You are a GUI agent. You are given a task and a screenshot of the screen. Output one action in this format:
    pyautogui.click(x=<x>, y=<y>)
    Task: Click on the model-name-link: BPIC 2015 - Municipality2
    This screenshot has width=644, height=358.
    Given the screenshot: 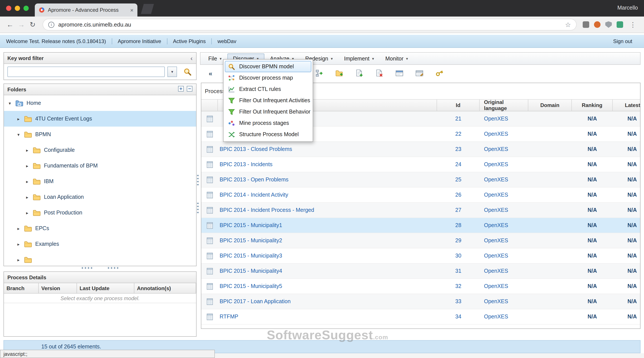 What is the action you would take?
    pyautogui.click(x=328, y=241)
    